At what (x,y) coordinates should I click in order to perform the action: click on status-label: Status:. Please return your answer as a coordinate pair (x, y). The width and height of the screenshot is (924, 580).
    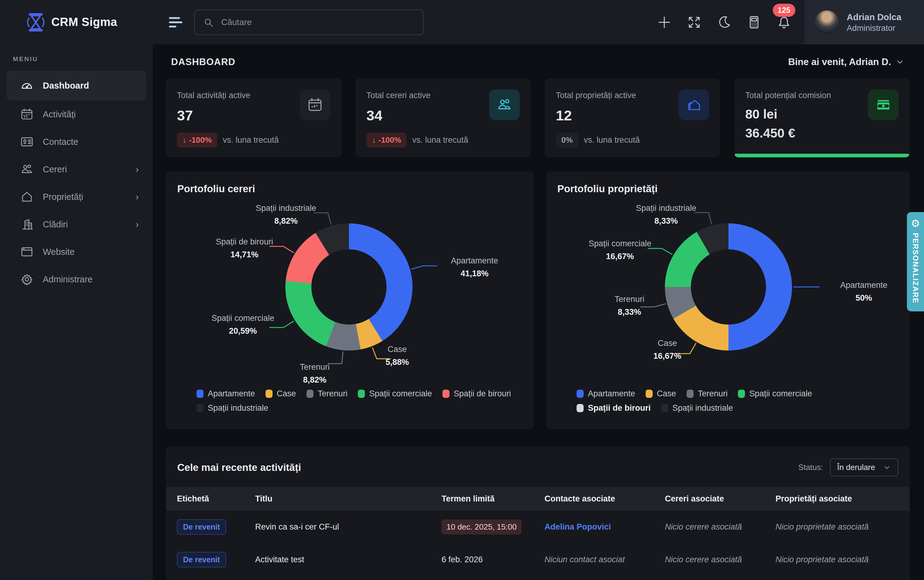
    Looking at the image, I should click on (811, 467).